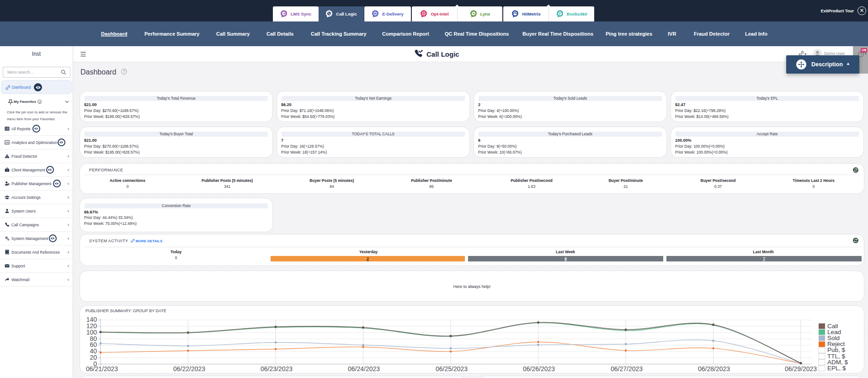  I want to click on svg-text: 06/24/2023, so click(364, 369).